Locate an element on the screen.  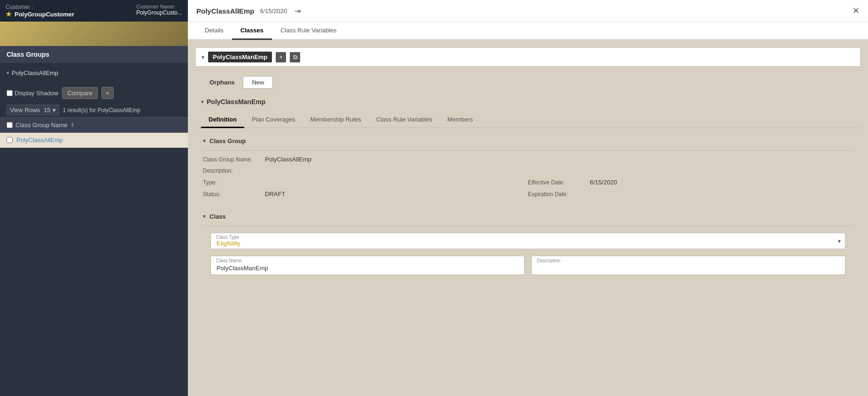
class-selector-name: PolyClassManEmp is located at coordinates (240, 57).